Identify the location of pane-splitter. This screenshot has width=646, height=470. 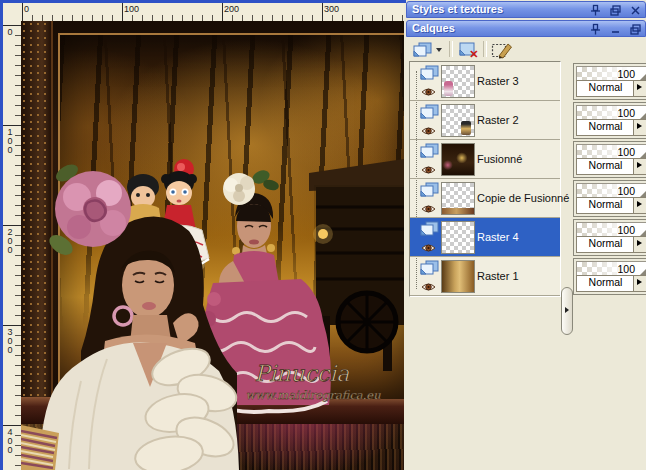
(567, 179).